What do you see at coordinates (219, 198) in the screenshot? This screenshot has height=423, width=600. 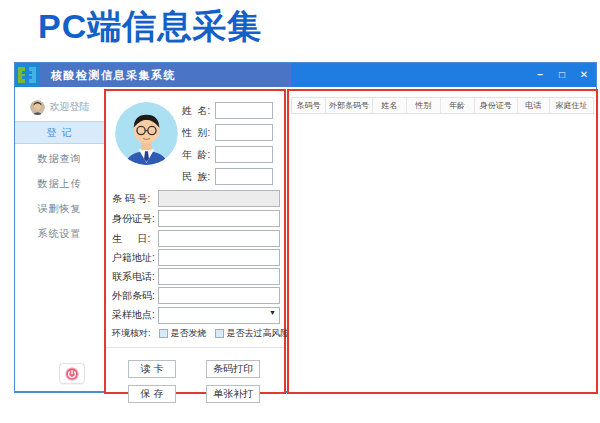 I see `barcode-input` at bounding box center [219, 198].